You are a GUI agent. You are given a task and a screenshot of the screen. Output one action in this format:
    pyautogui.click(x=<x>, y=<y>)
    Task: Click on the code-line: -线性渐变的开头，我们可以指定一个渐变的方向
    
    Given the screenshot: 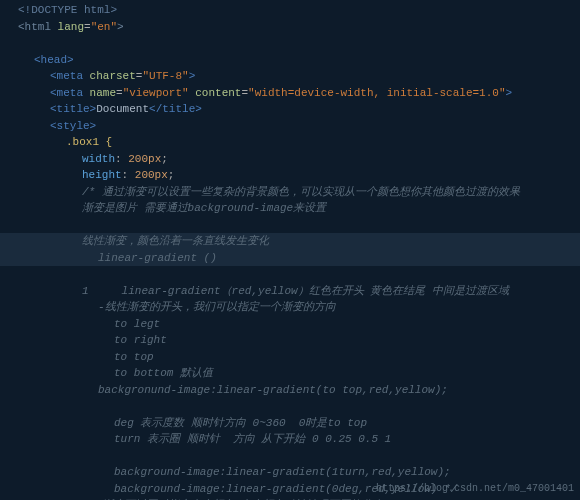 What is the action you would take?
    pyautogui.click(x=290, y=308)
    